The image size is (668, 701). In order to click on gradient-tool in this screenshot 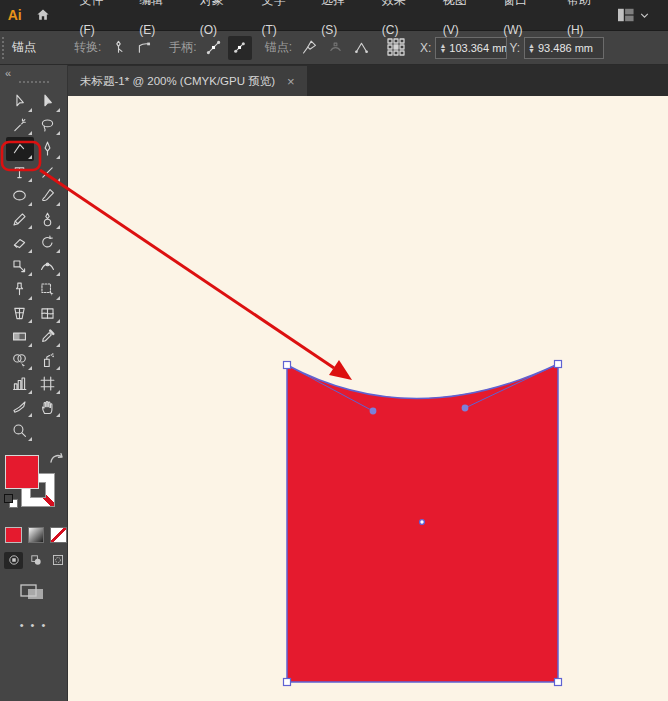, I will do `click(20, 337)`.